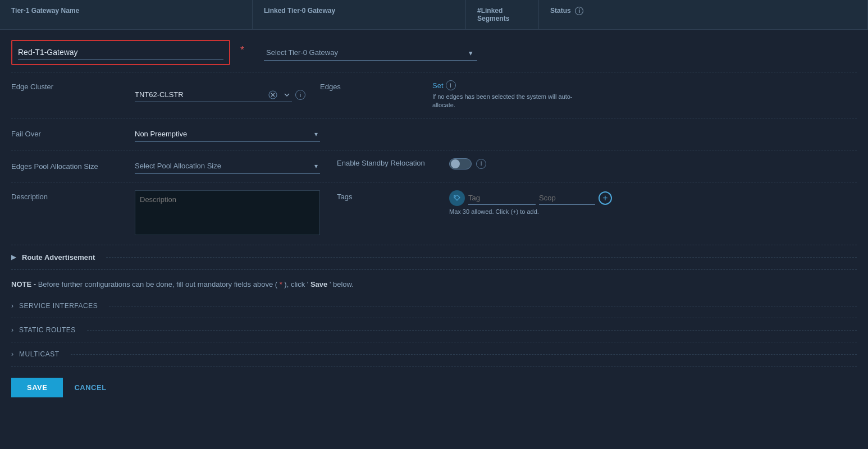 This screenshot has width=868, height=449. Describe the element at coordinates (434, 285) in the screenshot. I see `note-text: NOTE - Before further configurations can…` at that location.